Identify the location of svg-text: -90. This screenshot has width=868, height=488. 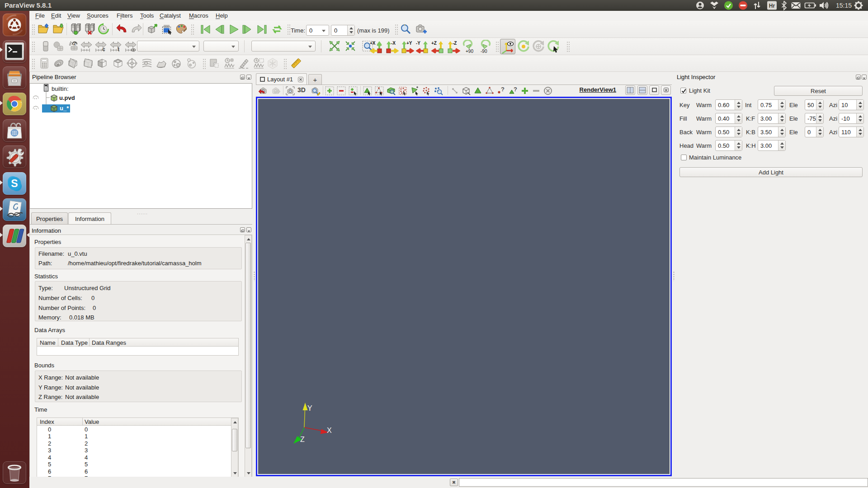
(484, 51).